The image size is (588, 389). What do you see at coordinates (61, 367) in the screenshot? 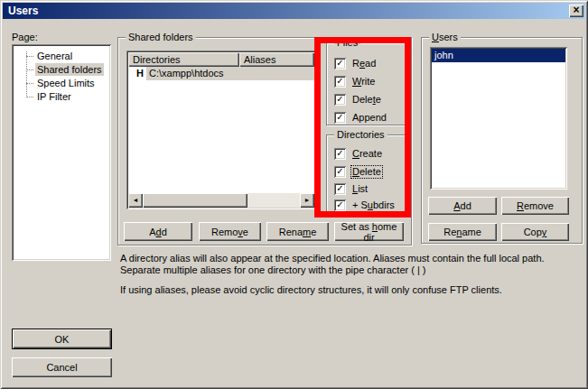
I see `cancel-button: Cancel` at bounding box center [61, 367].